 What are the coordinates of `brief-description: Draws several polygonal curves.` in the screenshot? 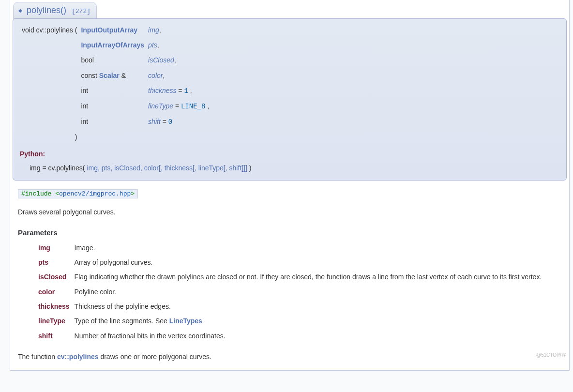 It's located at (289, 212).